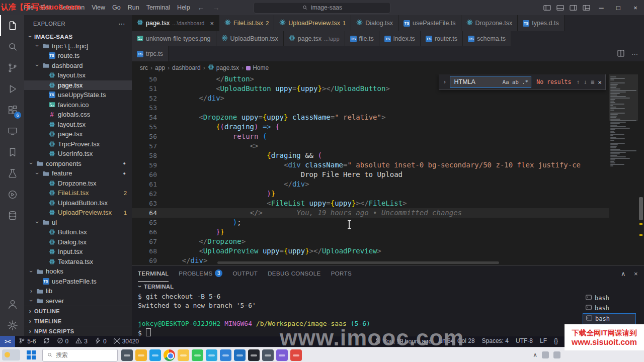 Image resolution: width=644 pixels, height=362 pixels. What do you see at coordinates (505, 82) in the screenshot?
I see `match-case-icon: Aa` at bounding box center [505, 82].